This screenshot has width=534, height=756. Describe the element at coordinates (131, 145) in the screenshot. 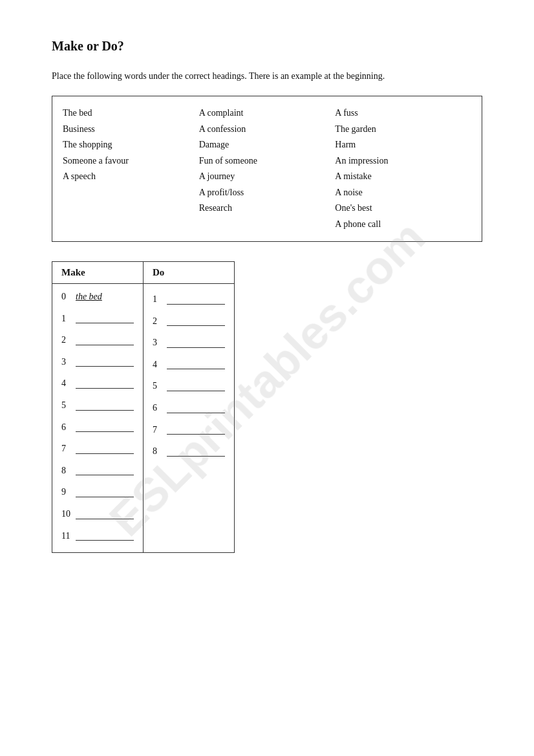

I see `word-bank-item: The shopping` at that location.